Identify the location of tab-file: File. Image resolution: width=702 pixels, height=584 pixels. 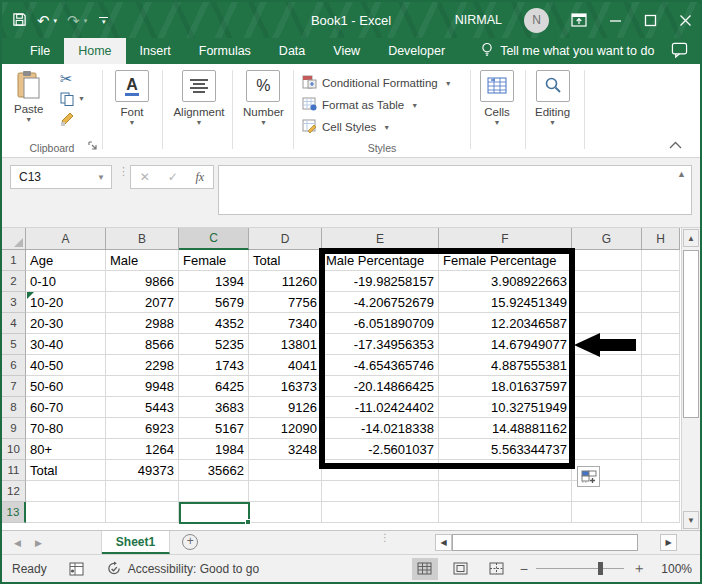
(40, 51).